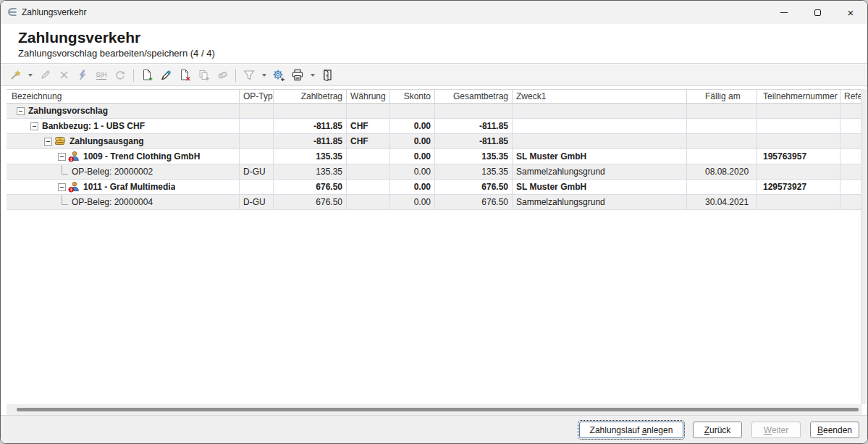  I want to click on chevron-down-icon, so click(313, 75).